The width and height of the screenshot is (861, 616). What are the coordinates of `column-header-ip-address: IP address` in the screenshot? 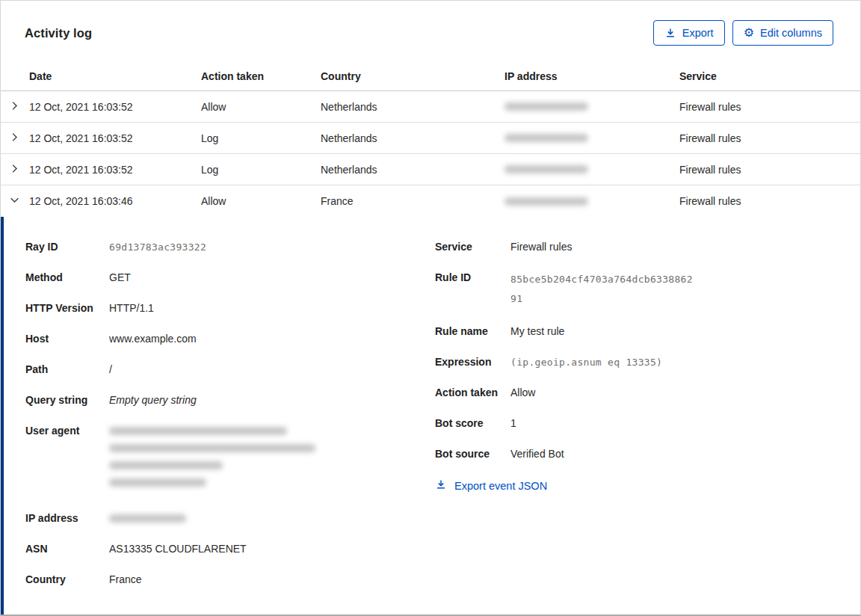 It's located at (592, 76).